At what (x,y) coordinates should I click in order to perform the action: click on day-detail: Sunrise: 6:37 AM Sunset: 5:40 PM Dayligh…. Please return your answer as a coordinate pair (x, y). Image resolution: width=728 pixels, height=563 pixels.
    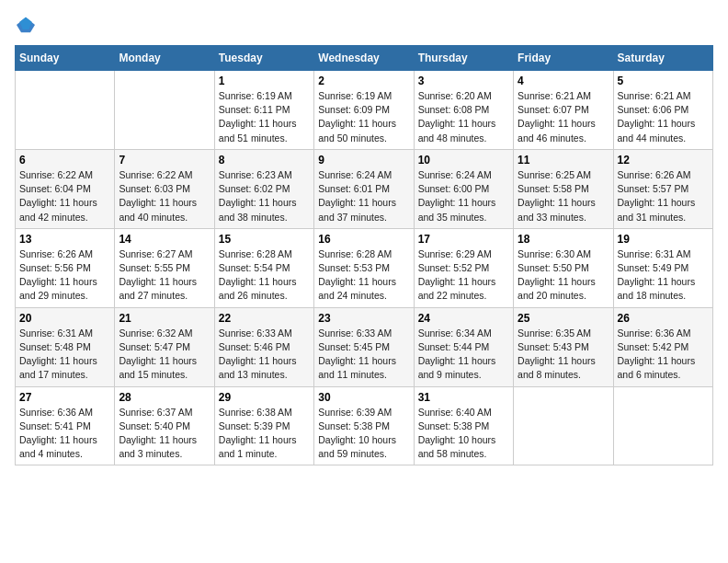
    Looking at the image, I should click on (164, 434).